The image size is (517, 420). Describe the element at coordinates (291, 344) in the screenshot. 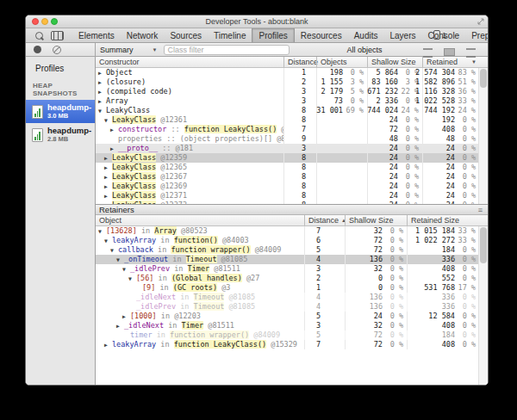

I see `retainer-row: ▶leakyArray in function LeakyClass() @15…` at that location.